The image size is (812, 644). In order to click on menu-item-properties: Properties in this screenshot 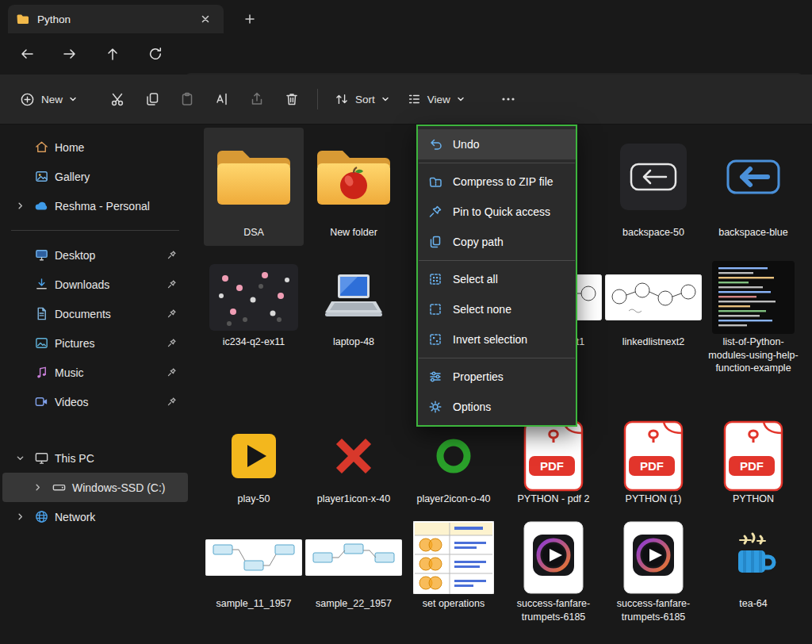, I will do `click(496, 377)`.